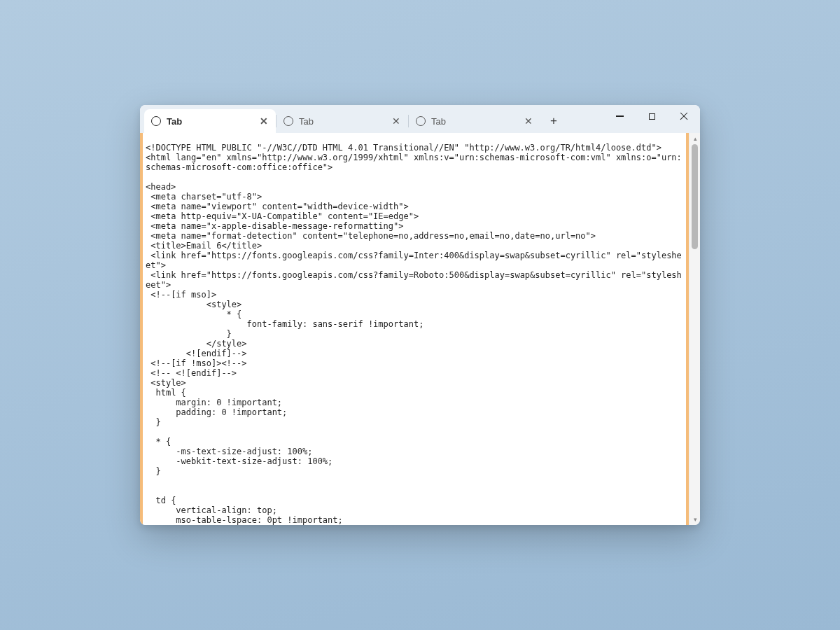 The height and width of the screenshot is (630, 840). What do you see at coordinates (420, 119) in the screenshot?
I see `titlebar: Tab ✕ Tab ✕ Tab ✕ +` at bounding box center [420, 119].